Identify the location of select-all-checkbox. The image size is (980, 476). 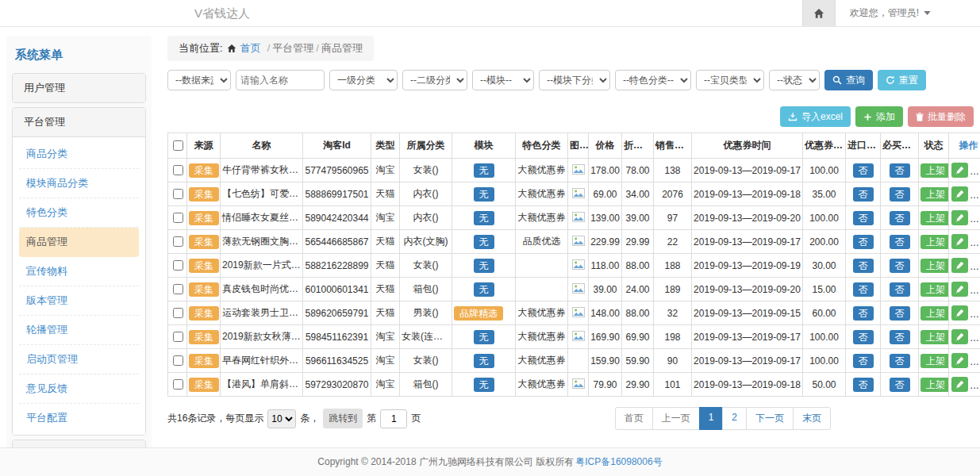
(178, 146).